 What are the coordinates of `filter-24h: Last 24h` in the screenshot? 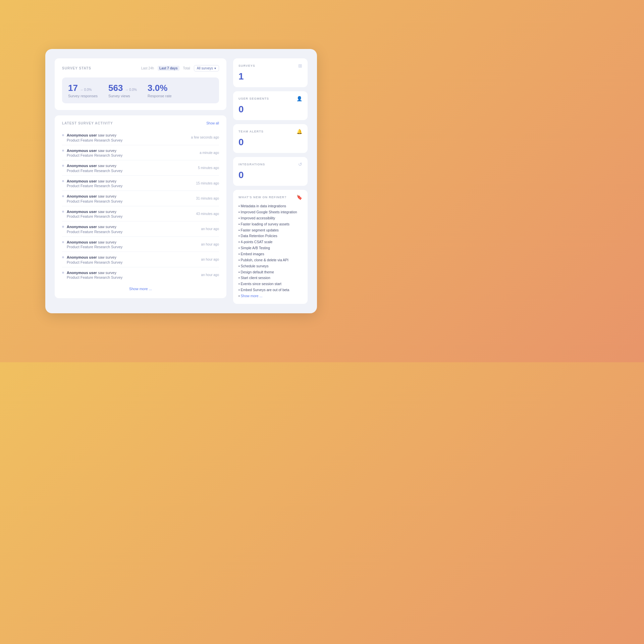 It's located at (148, 68).